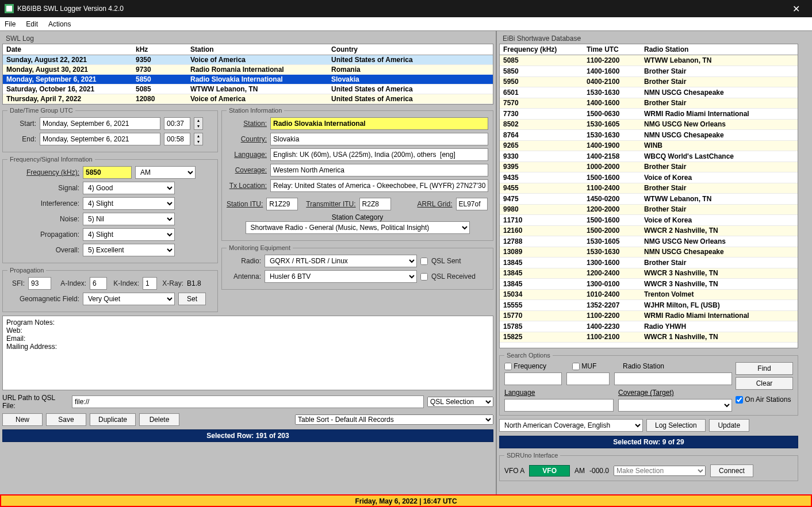 This screenshot has height=507, width=812. What do you see at coordinates (22, 420) in the screenshot?
I see `new-button: New` at bounding box center [22, 420].